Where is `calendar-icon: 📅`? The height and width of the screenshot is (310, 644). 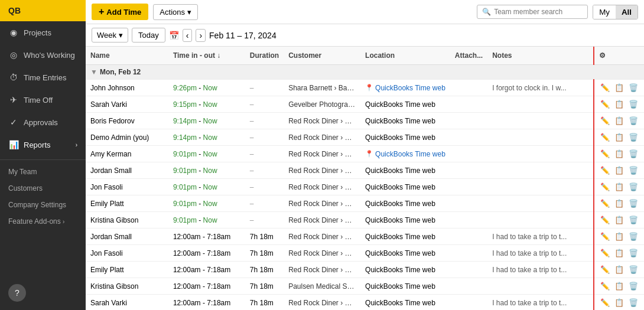 calendar-icon: 📅 is located at coordinates (174, 35).